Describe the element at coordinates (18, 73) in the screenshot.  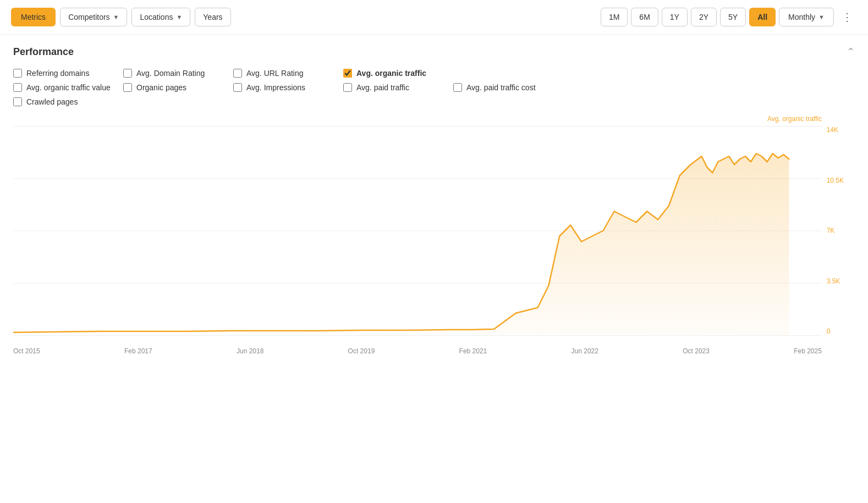
I see `referring-domains-checkbox` at that location.